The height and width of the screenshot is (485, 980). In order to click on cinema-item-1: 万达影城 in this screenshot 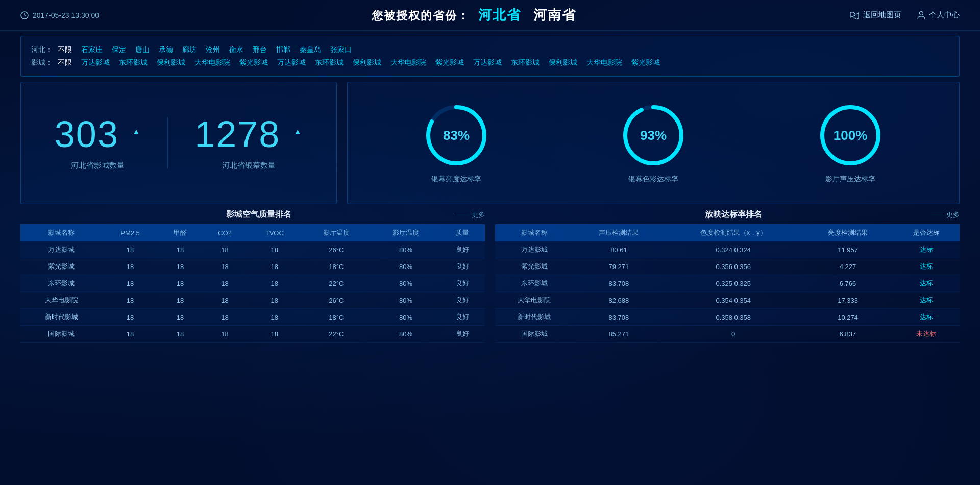, I will do `click(95, 62)`.